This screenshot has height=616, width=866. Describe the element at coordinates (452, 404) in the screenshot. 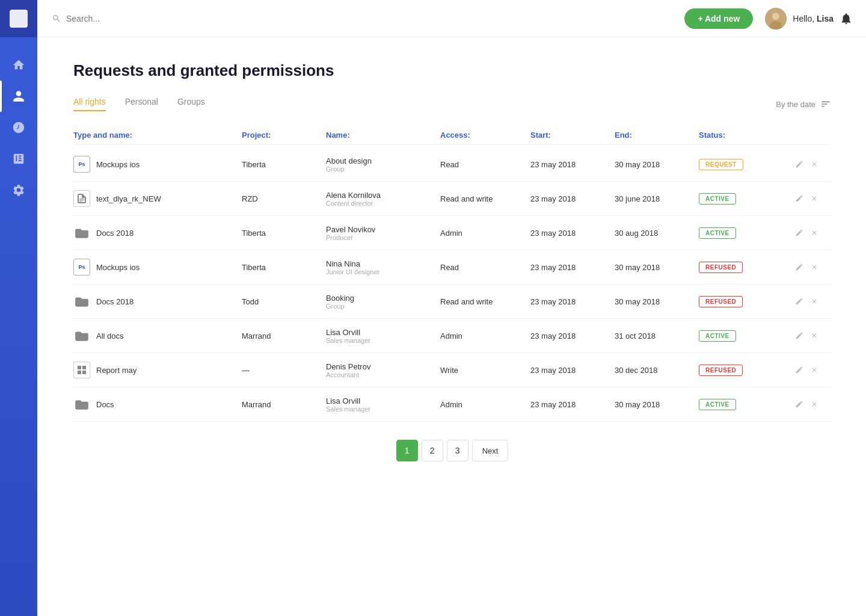

I see `table-row: Docs Marrand Lisa Orvill Sales manager A…` at that location.